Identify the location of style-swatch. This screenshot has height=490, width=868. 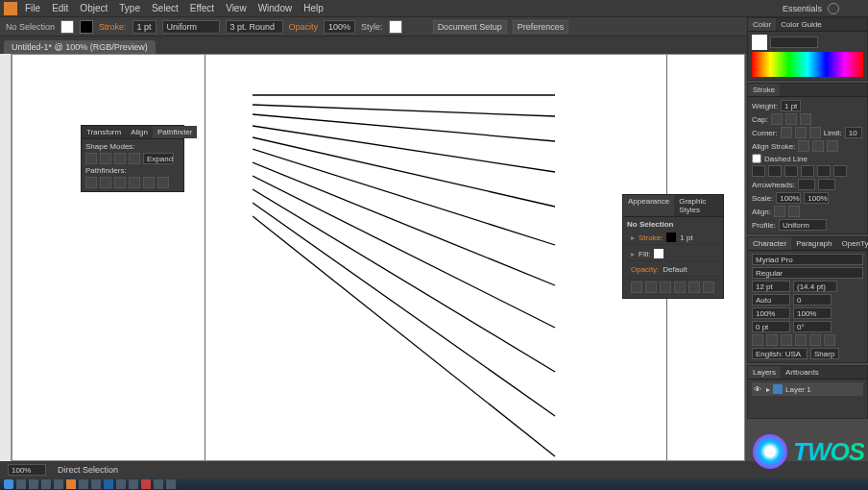
(396, 27).